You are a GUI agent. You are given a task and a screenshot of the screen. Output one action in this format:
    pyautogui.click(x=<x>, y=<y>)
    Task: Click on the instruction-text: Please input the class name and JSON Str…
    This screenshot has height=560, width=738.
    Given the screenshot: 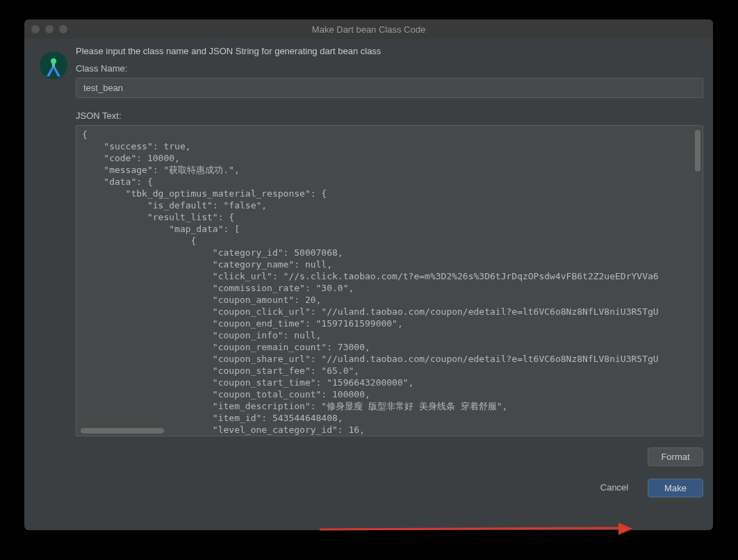 What is the action you would take?
    pyautogui.click(x=389, y=51)
    